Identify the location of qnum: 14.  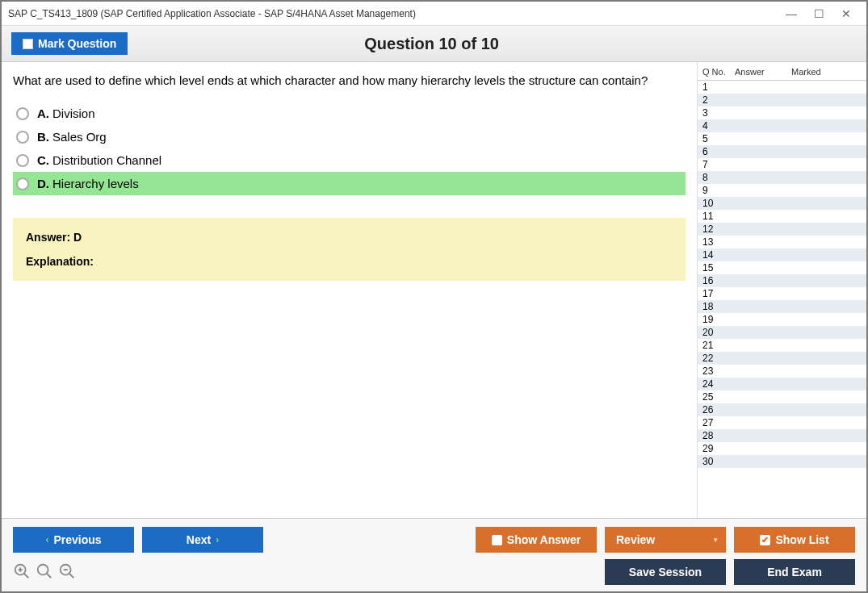
(719, 255).